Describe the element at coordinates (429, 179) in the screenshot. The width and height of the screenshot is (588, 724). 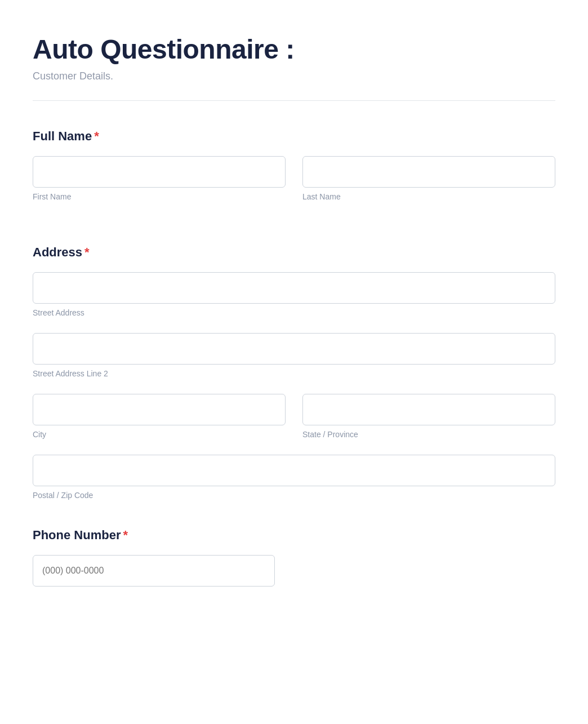
I see `last-name-group: Last Name` at that location.